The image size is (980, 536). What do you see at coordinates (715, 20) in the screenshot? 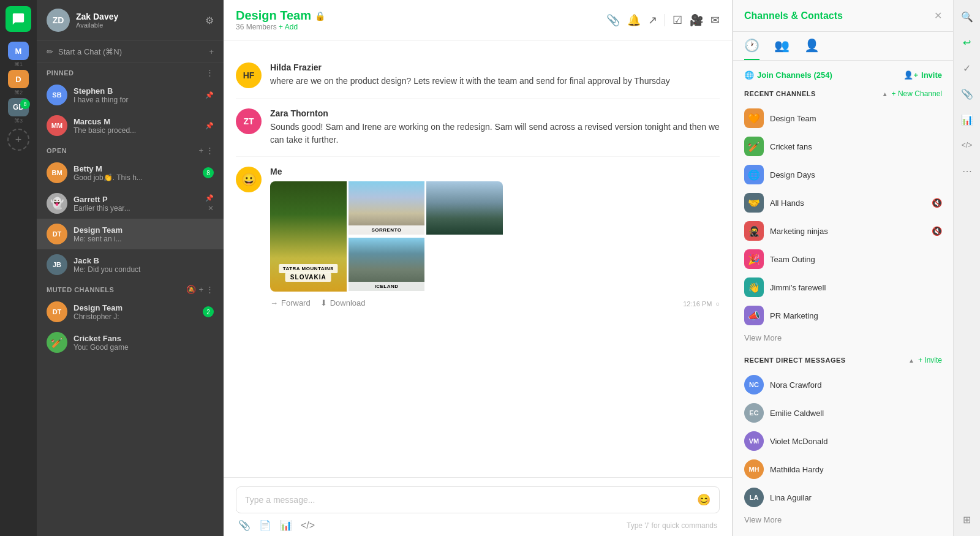
I see `email-icon: ✉` at bounding box center [715, 20].